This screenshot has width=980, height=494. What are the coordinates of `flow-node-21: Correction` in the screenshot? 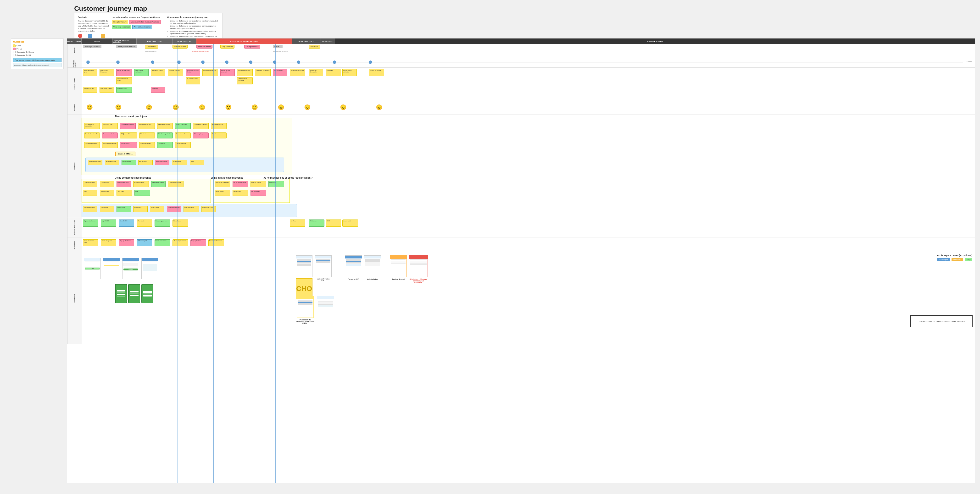 It's located at (165, 145).